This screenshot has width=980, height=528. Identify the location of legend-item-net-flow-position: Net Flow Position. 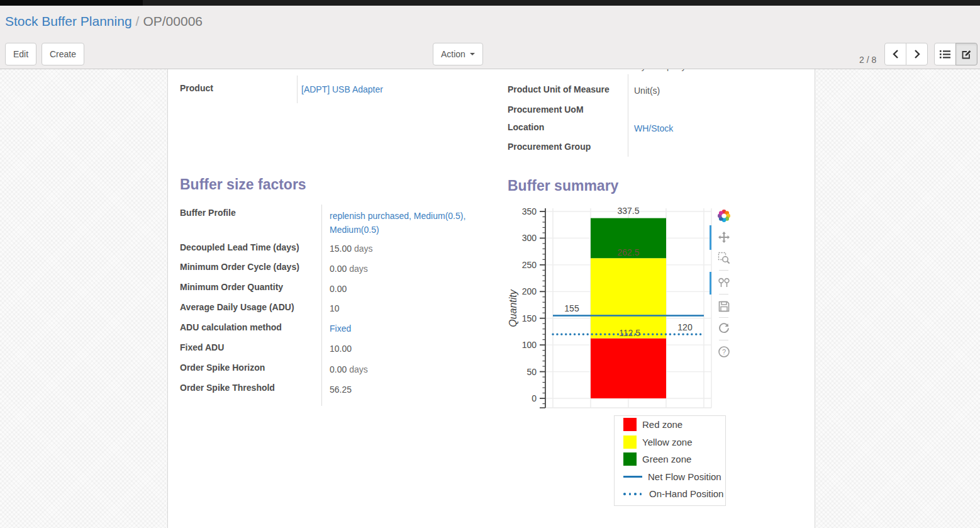
(670, 477).